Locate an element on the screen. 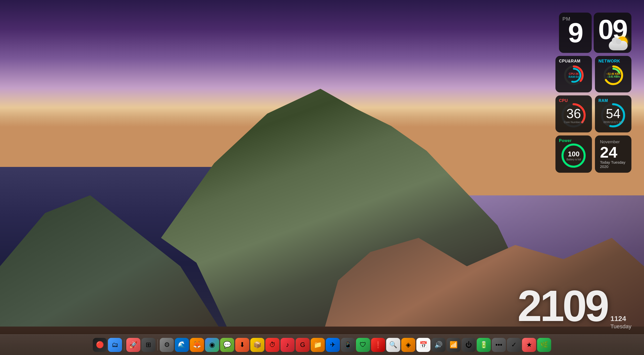  clock-minutes-card: 09 is located at coordinates (613, 33).